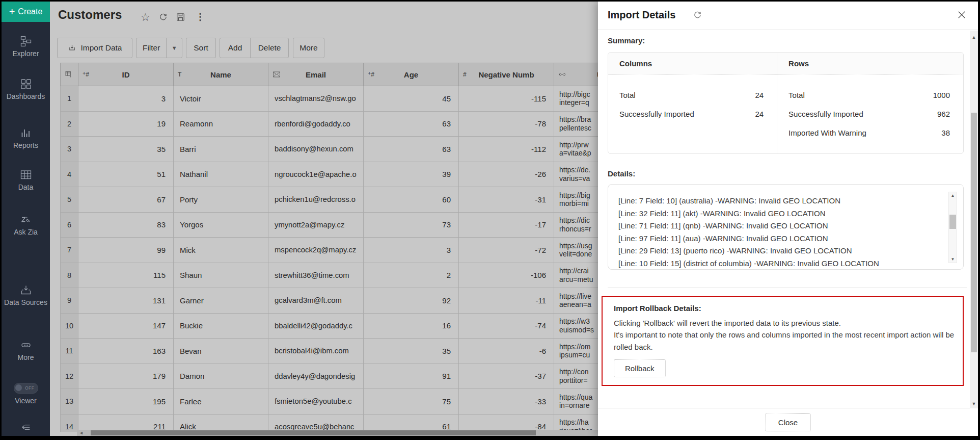  What do you see at coordinates (698, 16) in the screenshot?
I see `refresh-import-details-icon` at bounding box center [698, 16].